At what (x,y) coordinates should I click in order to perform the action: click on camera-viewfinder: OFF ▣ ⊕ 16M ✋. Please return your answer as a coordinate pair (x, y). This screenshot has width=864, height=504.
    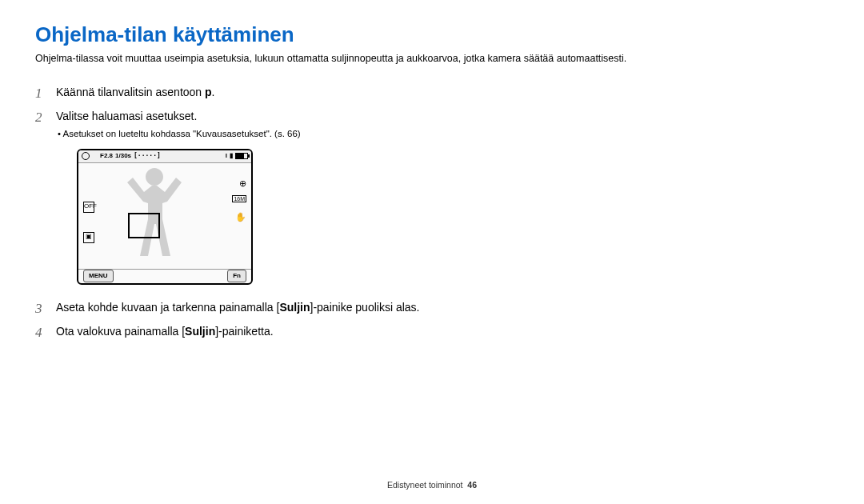
    Looking at the image, I should click on (165, 216).